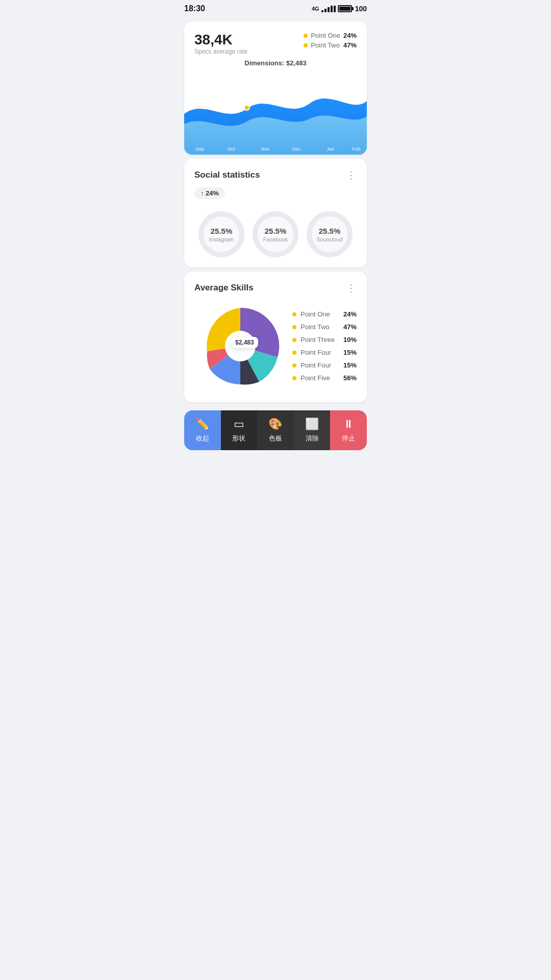 The image size is (551, 980). I want to click on battery-level: 100, so click(361, 9).